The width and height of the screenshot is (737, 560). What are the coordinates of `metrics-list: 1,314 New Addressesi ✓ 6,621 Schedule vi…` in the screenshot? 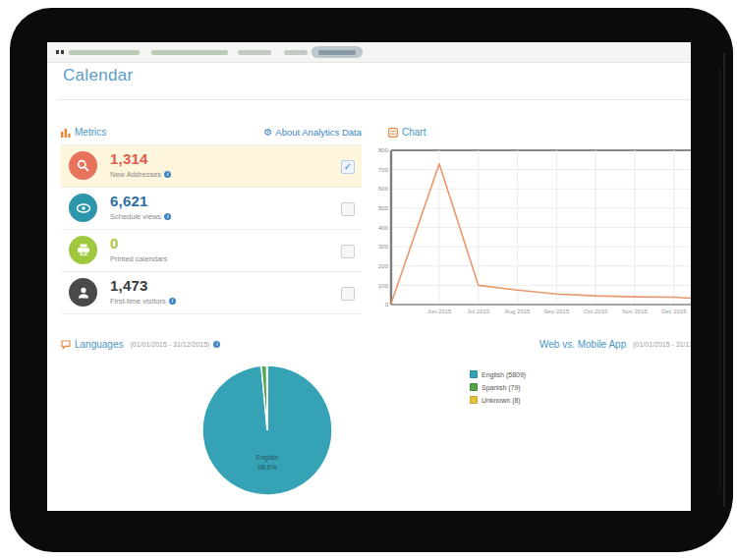 It's located at (211, 230).